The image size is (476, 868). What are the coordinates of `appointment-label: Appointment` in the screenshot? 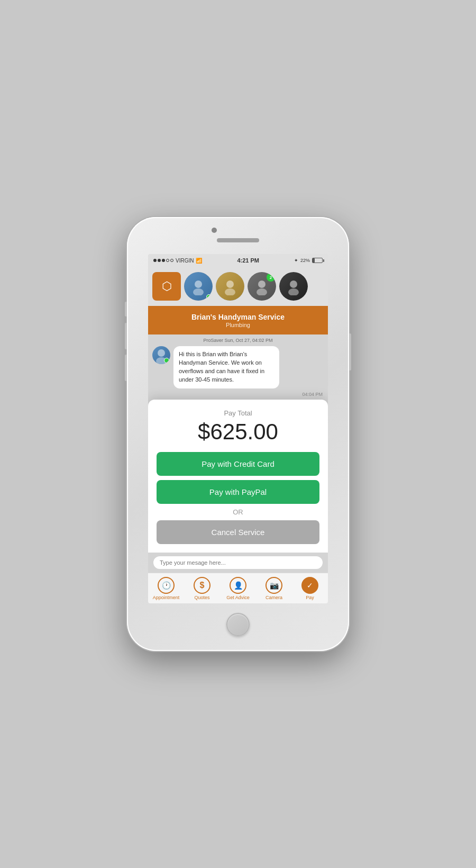 It's located at (166, 598).